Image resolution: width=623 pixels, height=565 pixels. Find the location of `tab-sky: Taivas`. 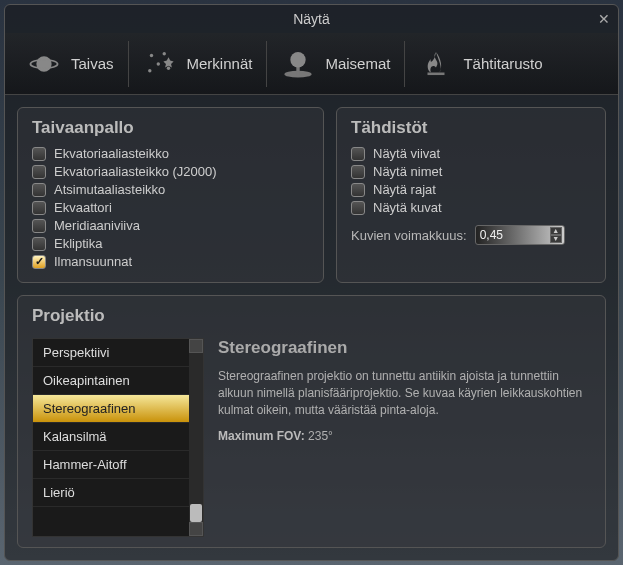

tab-sky: Taivas is located at coordinates (71, 64).